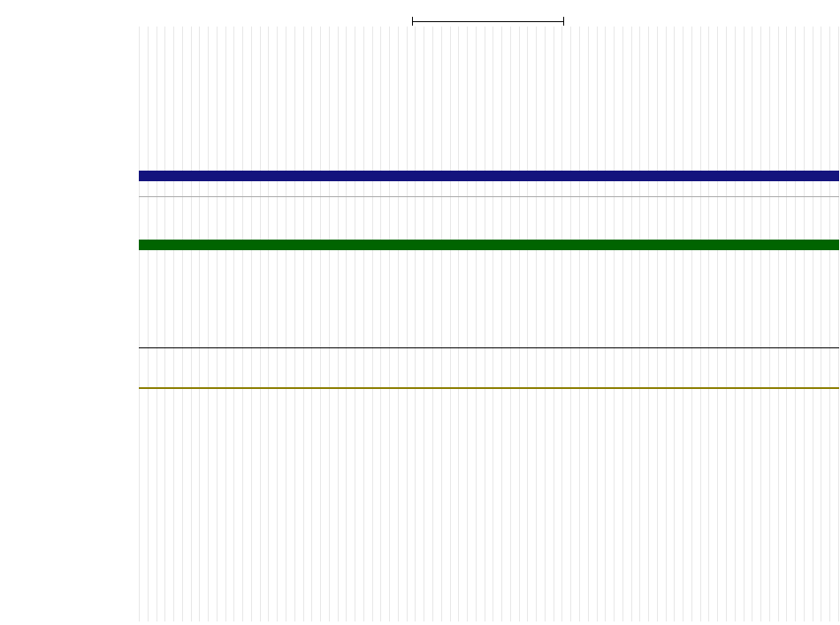 This screenshot has width=840, height=625. I want to click on chrom-label, so click(67, 37).